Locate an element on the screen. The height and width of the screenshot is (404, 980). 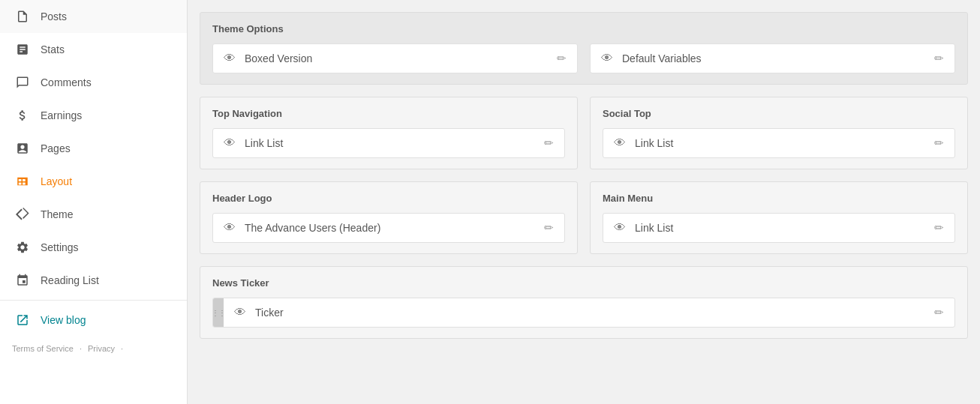
news-ticker-title: News Ticker is located at coordinates (584, 283).